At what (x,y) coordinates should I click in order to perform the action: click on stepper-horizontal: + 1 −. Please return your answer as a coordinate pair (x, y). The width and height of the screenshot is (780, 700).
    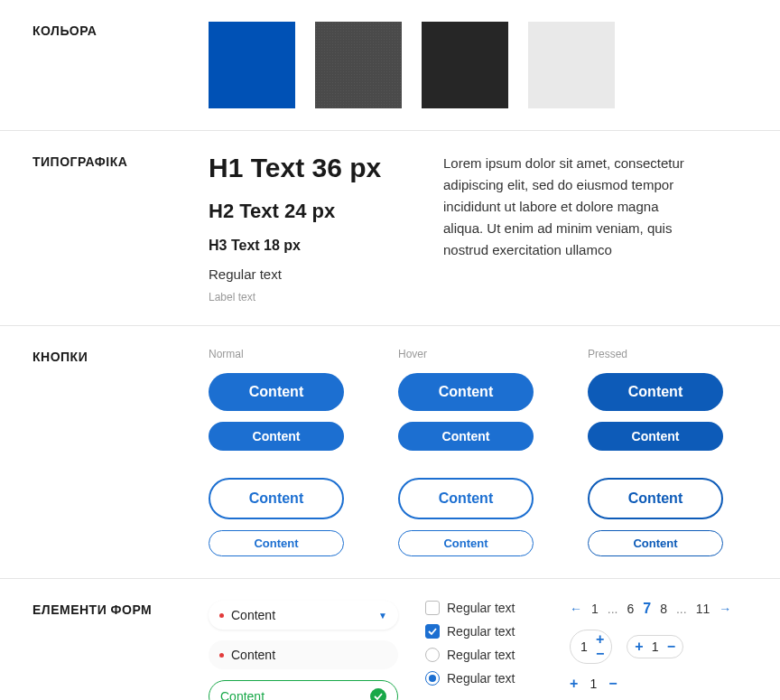
    Looking at the image, I should click on (655, 647).